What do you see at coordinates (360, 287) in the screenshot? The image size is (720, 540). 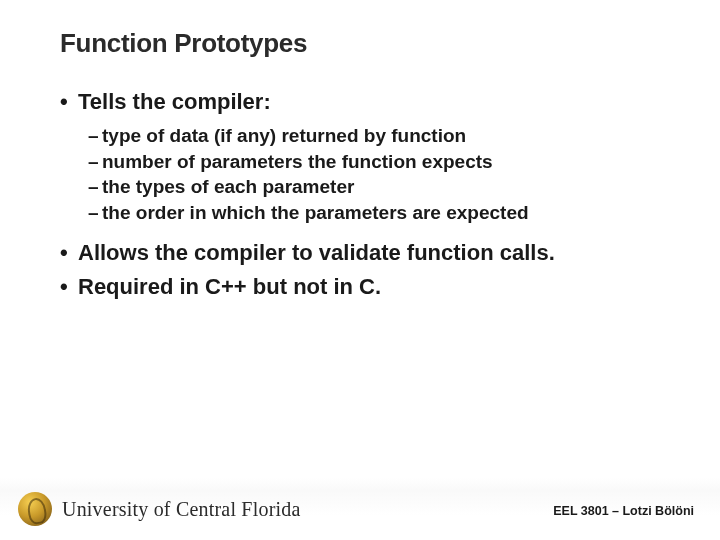 I see `bullet-required-cpp: Required in C++ but not in C.` at bounding box center [360, 287].